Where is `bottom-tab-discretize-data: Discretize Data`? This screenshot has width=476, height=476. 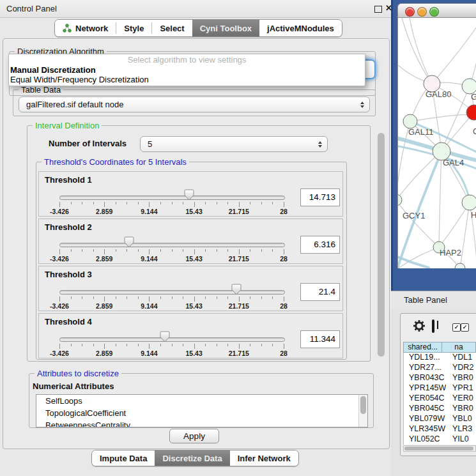 bottom-tab-discretize-data: Discretize Data is located at coordinates (192, 458).